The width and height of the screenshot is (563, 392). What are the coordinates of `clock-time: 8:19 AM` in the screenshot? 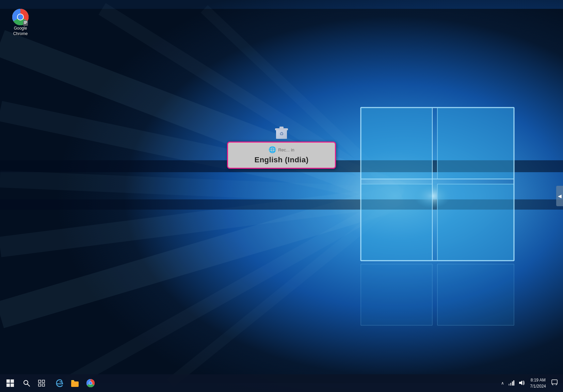 It's located at (538, 380).